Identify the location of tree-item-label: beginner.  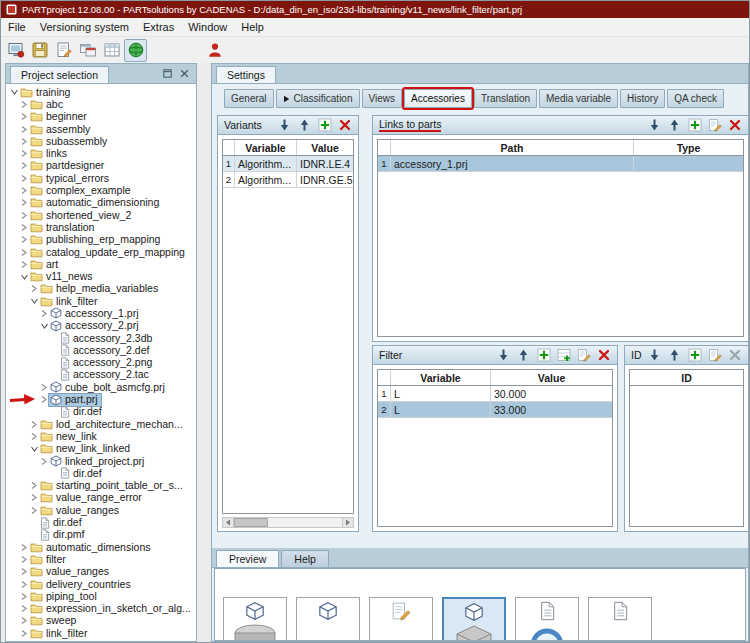
(66, 116).